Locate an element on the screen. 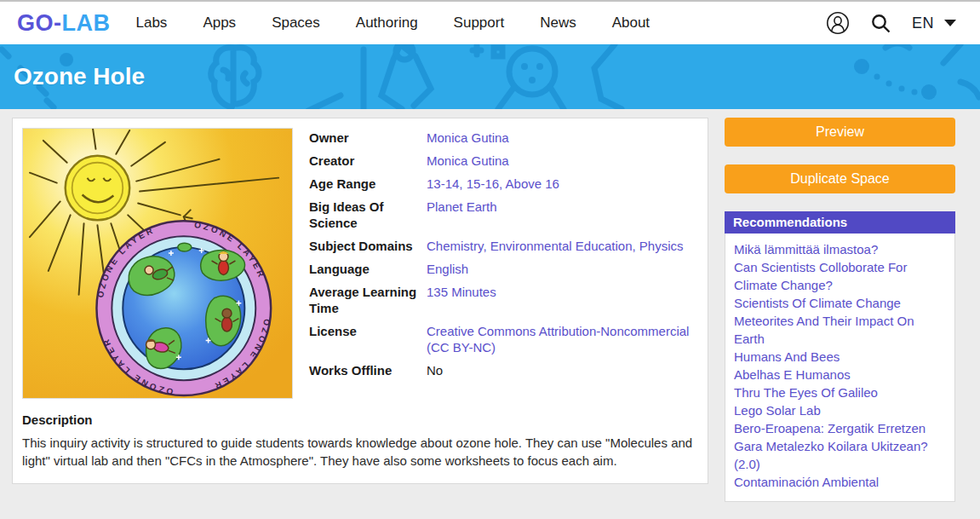 The width and height of the screenshot is (980, 519). detail-row-owner: Owner Monica Gutina is located at coordinates (505, 138).